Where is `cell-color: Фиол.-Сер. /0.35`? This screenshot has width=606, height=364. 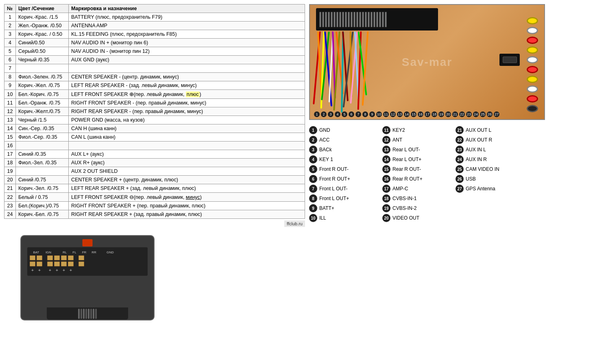
cell-color: Фиол.-Сер. /0.35 is located at coordinates (42, 137).